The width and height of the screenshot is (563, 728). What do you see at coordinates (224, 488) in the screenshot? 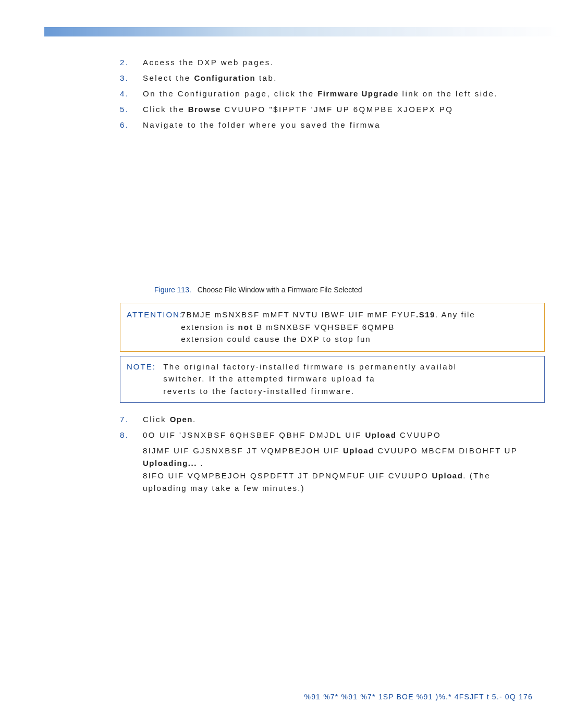
I see `s8-line3: uploading may take a few minutes.)` at bounding box center [224, 488].